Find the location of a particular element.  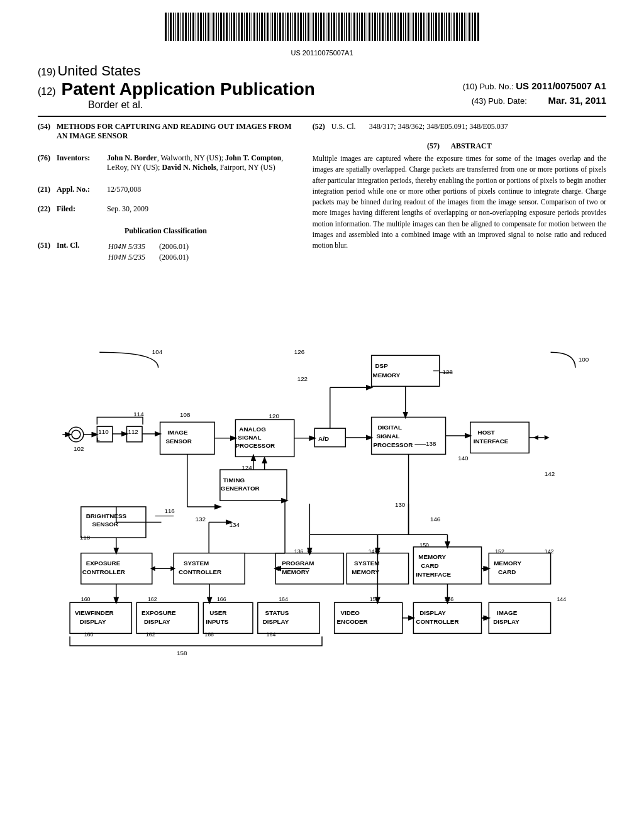

int-cl-class-1: H04N 5/335 is located at coordinates (133, 246).